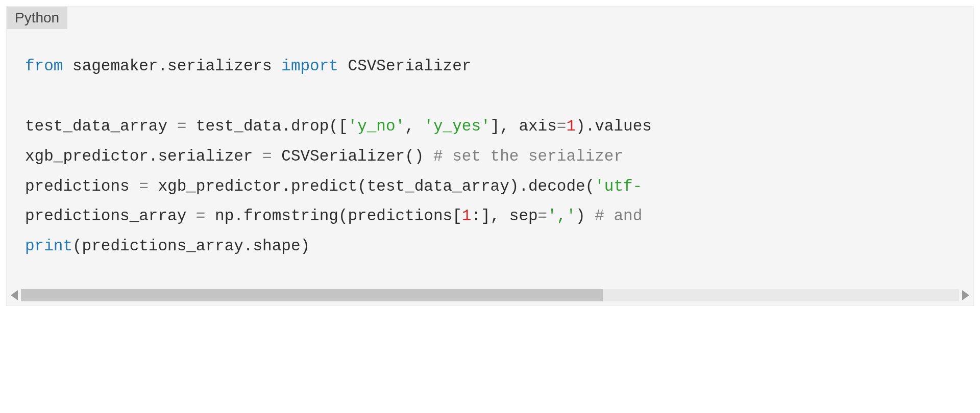  What do you see at coordinates (377, 126) in the screenshot?
I see `code-string: 'y_no'` at bounding box center [377, 126].